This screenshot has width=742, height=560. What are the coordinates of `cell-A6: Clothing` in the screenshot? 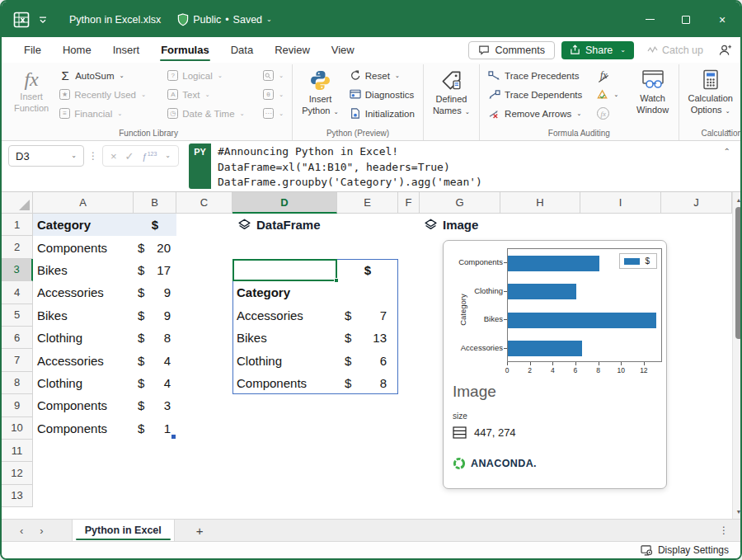 It's located at (83, 338).